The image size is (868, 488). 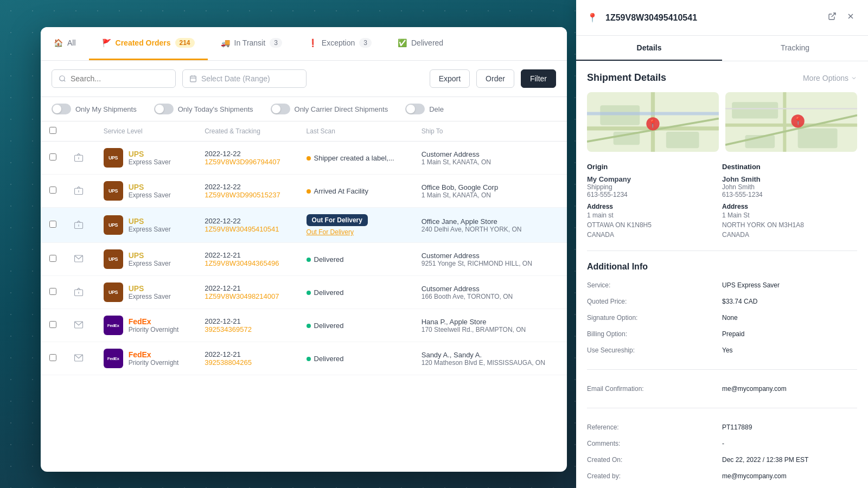 I want to click on toolbar: Select Date (Range) Export Order Filter, so click(x=304, y=79).